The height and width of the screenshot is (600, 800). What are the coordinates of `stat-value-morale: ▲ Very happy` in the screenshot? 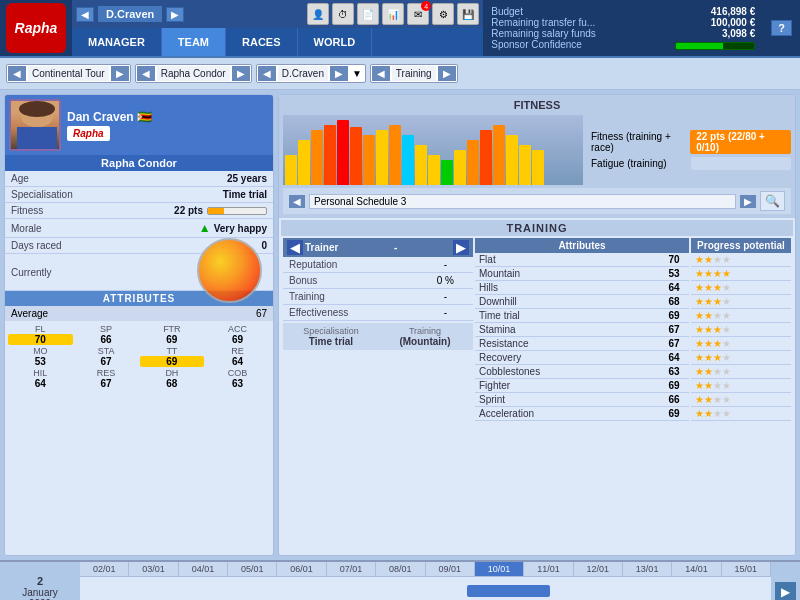 It's located at (189, 228).